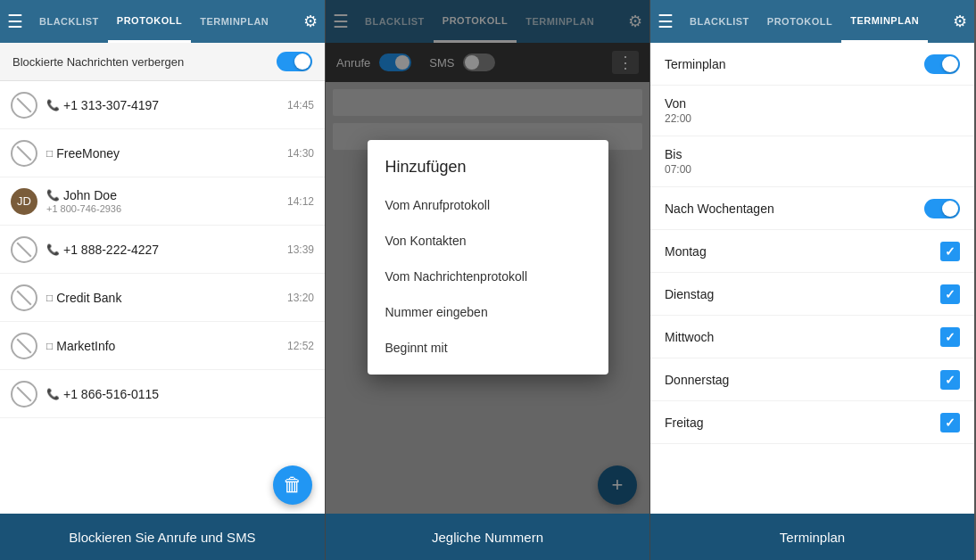  Describe the element at coordinates (162, 105) in the screenshot. I see `list-item: 📞 +1 313-307-4197 14:45` at that location.